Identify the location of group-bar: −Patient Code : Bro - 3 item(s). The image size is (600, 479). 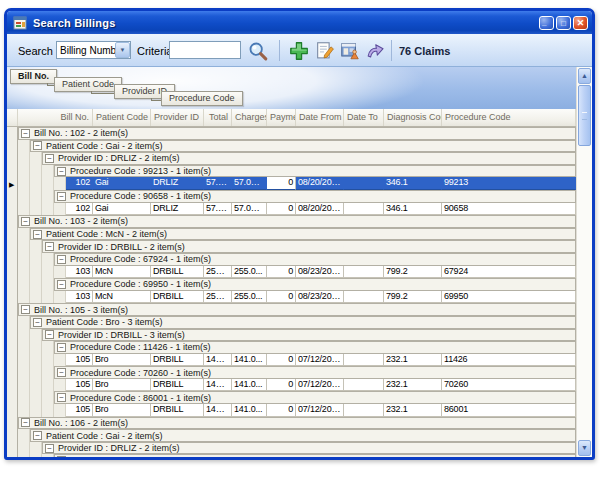
(303, 322).